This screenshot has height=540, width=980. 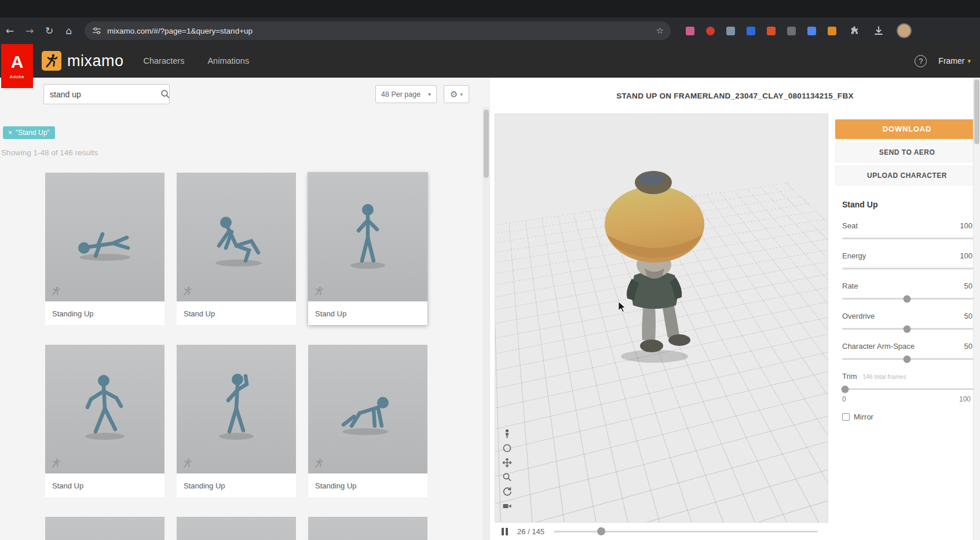 What do you see at coordinates (29, 133) in the screenshot?
I see `filter-chip-stand-up: × "Stand Up"` at bounding box center [29, 133].